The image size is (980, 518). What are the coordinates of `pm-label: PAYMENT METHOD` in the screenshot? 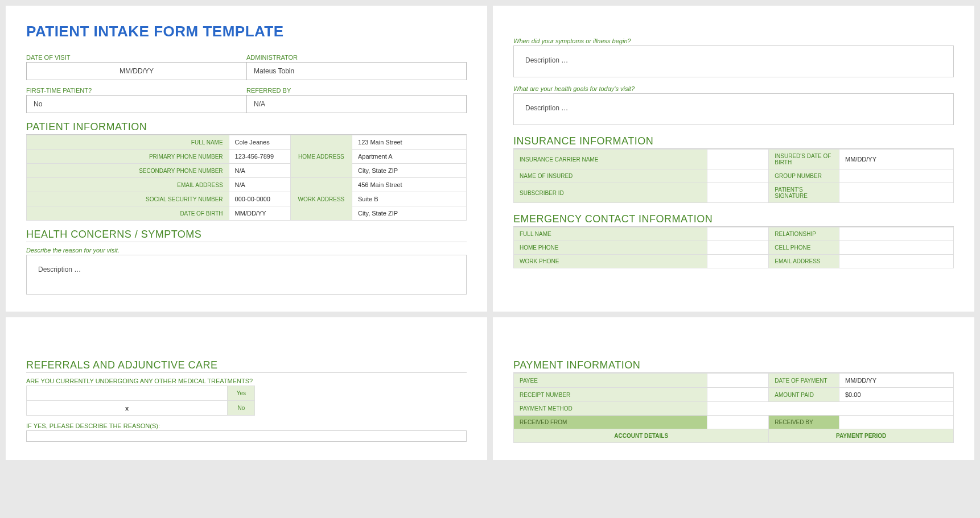 It's located at (611, 409).